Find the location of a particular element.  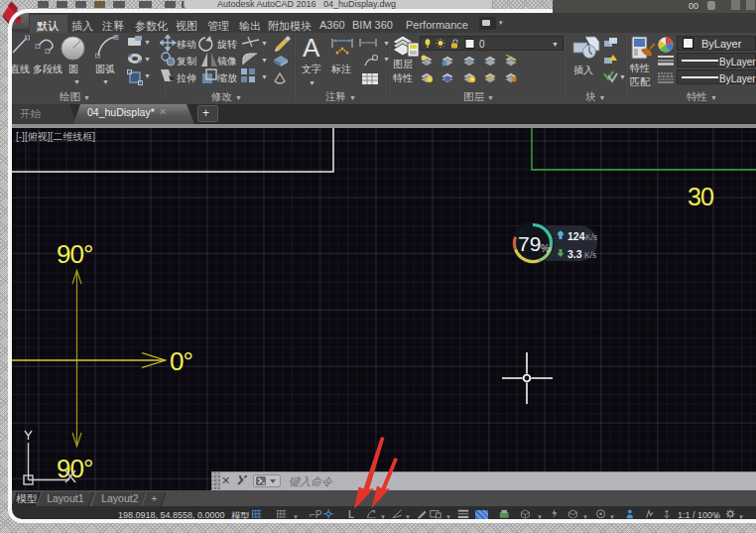

svg-text: 124 is located at coordinates (576, 236).